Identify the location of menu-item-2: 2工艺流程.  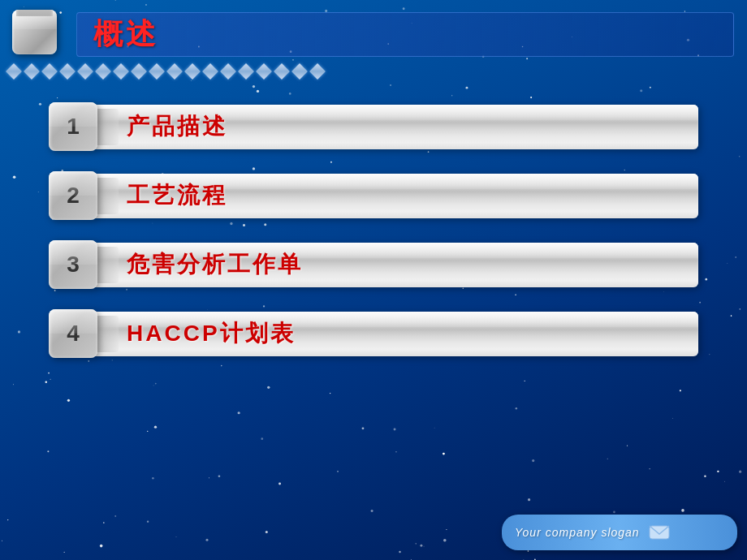
(374, 196).